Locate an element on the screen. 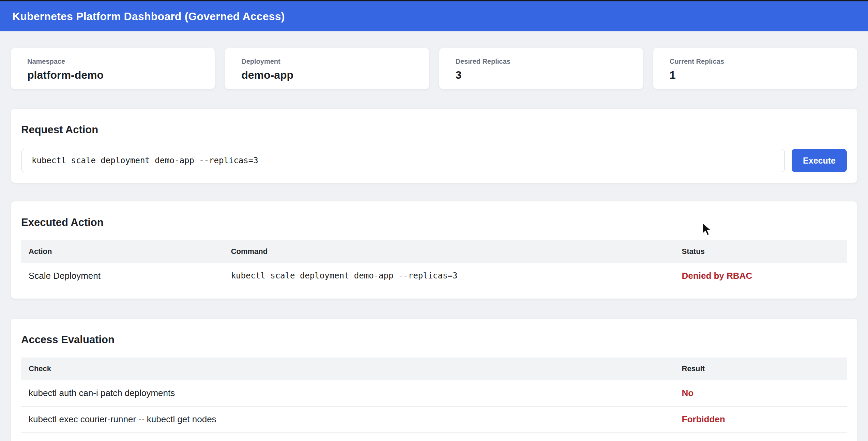  table-row: Scale Deployment kubectl scale deploymen… is located at coordinates (434, 276).